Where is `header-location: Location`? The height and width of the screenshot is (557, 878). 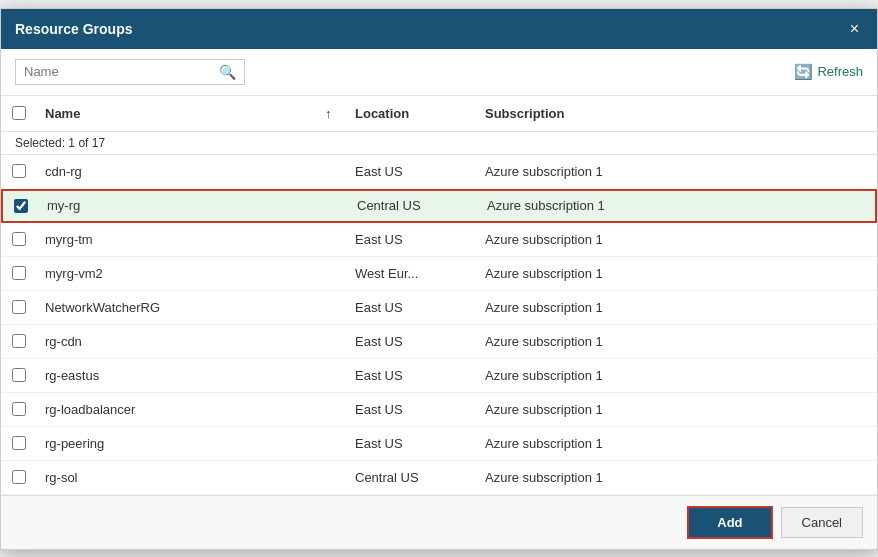
header-location: Location is located at coordinates (412, 114).